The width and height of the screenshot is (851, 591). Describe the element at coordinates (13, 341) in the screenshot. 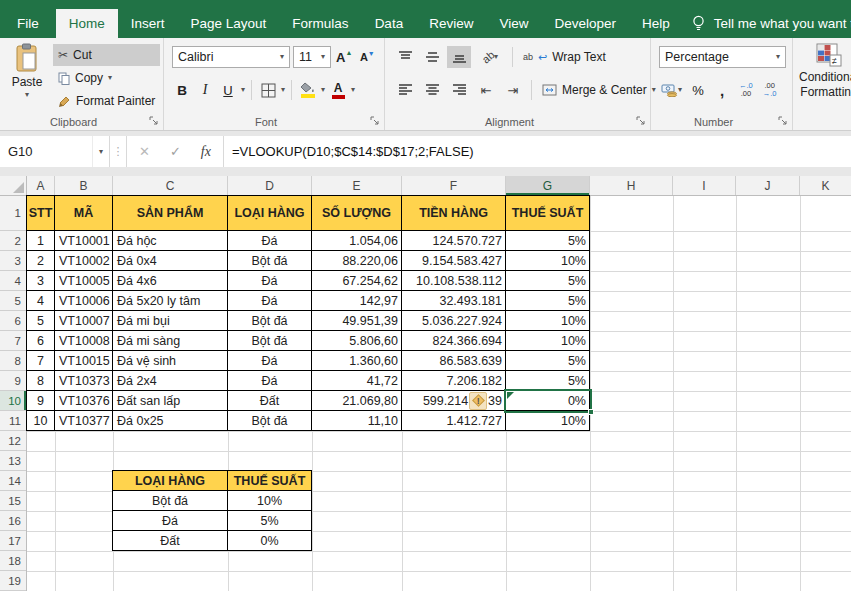

I see `row-header-7: 7` at that location.